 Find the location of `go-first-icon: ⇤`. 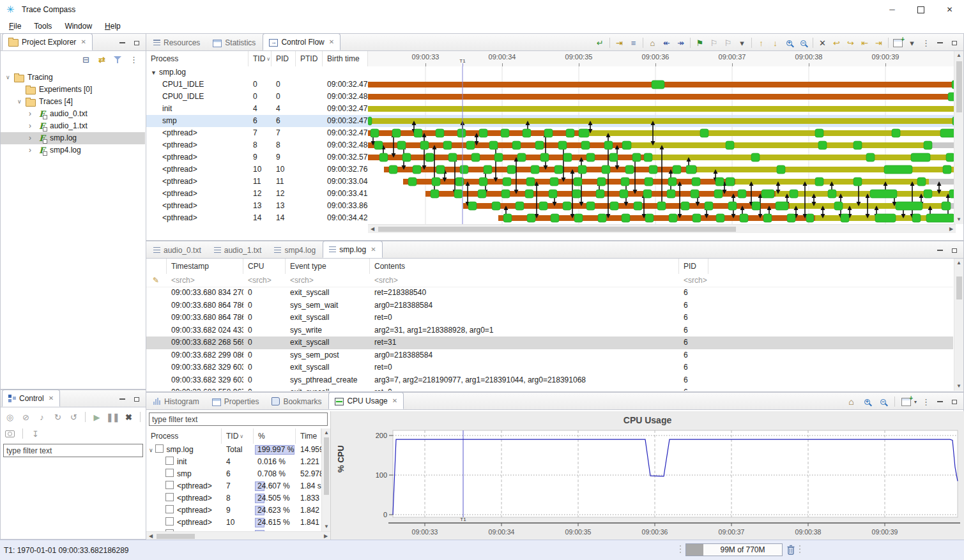

go-first-icon: ⇤ is located at coordinates (865, 43).